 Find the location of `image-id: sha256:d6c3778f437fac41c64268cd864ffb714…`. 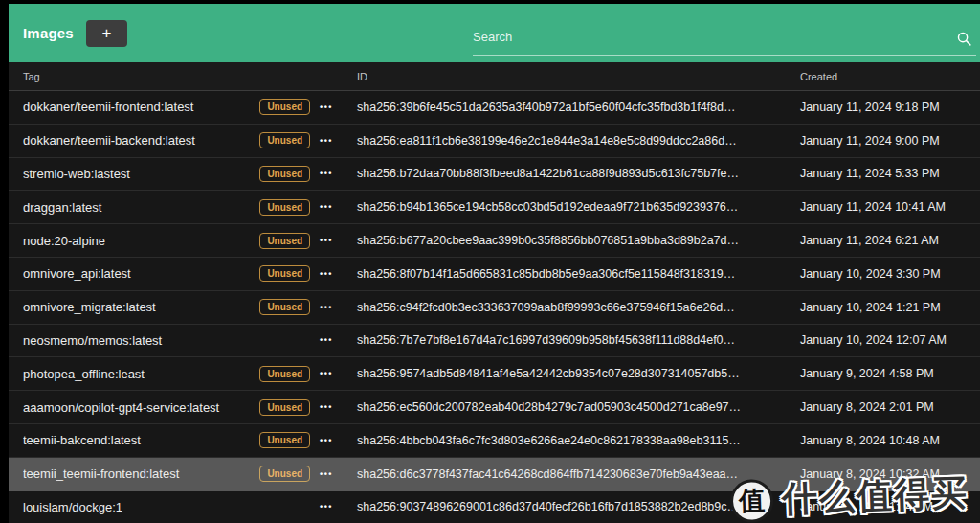

image-id: sha256:d6c3778f437fac41c64268cd864ffb714… is located at coordinates (572, 474).